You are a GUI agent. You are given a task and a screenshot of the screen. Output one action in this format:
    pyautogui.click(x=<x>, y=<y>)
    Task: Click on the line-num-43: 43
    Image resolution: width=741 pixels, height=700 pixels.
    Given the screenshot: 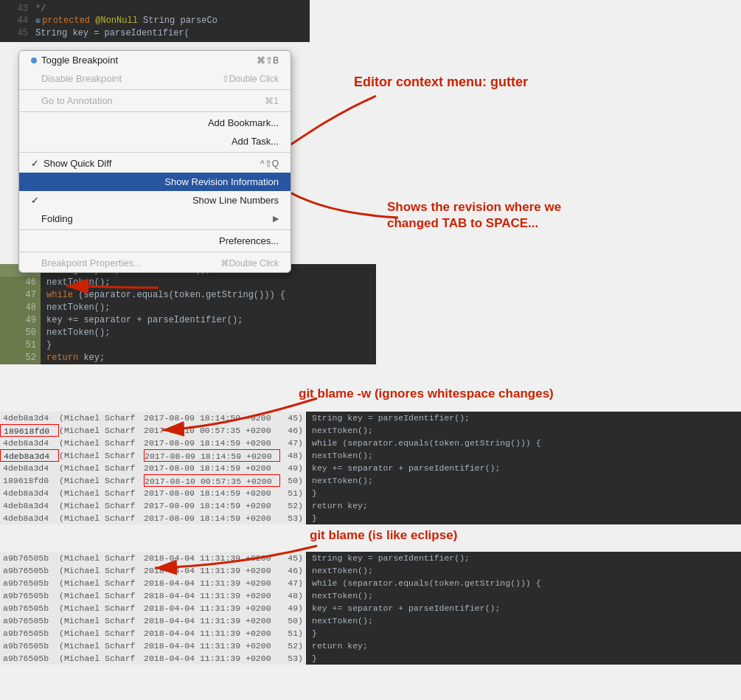 What is the action you would take?
    pyautogui.click(x=17, y=9)
    